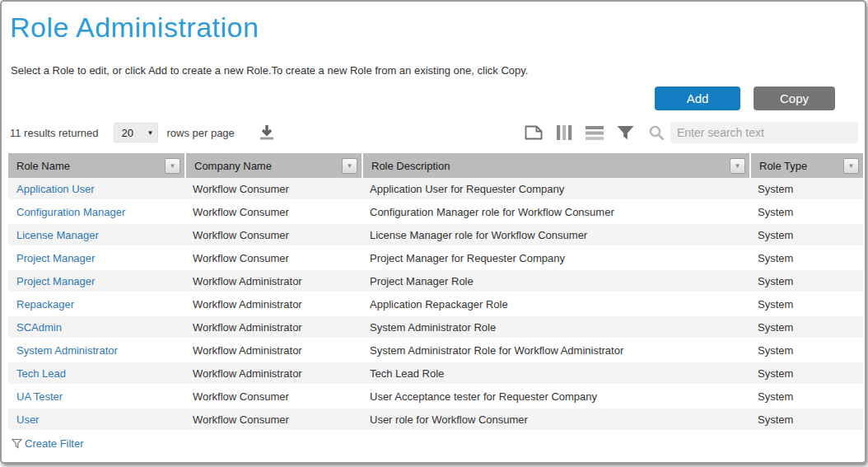  What do you see at coordinates (434, 133) in the screenshot?
I see `grid-toolbar: 11 results returned 20 ▼ rows per page` at bounding box center [434, 133].